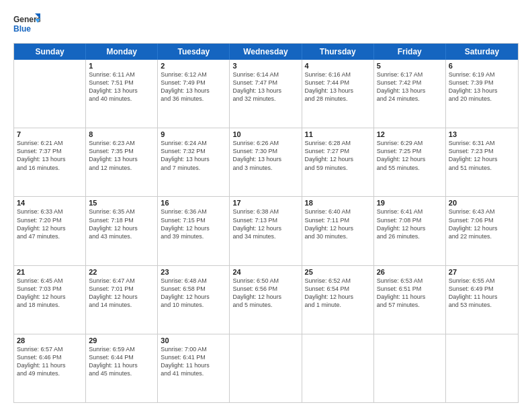  What do you see at coordinates (50, 212) in the screenshot?
I see `cell-info-line: Sunrise: 6:33 AM` at bounding box center [50, 212].